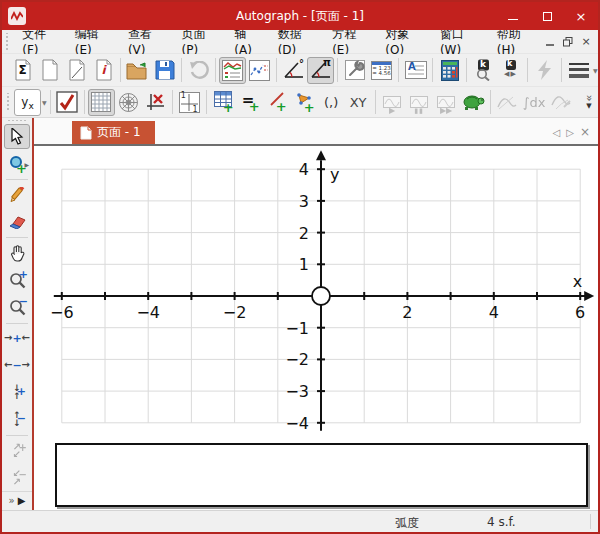 This screenshot has height=534, width=600. What do you see at coordinates (358, 102) in the screenshot?
I see `xy-glyph: XY` at bounding box center [358, 102].